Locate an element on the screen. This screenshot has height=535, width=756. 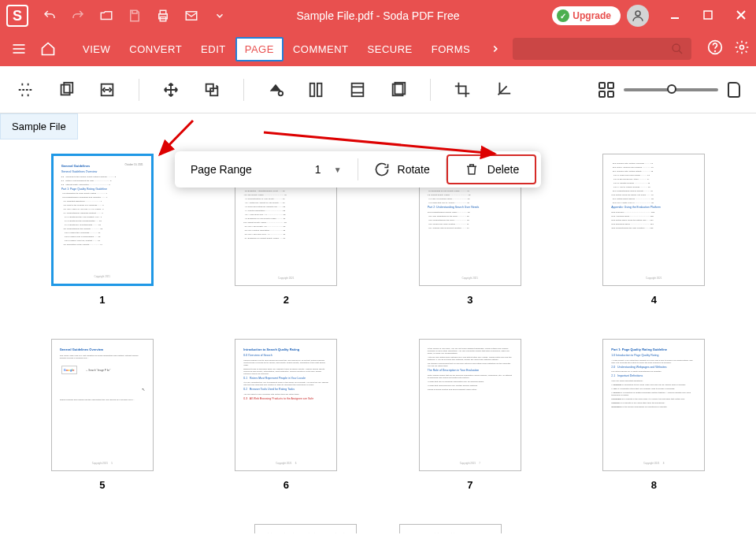
thumb-label: 4 is located at coordinates (654, 299).